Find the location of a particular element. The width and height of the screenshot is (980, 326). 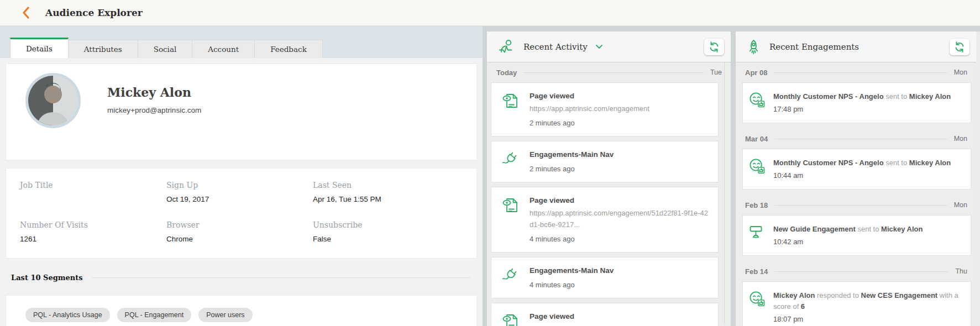

detail-field-label: Number Of Visits is located at coordinates (93, 225).